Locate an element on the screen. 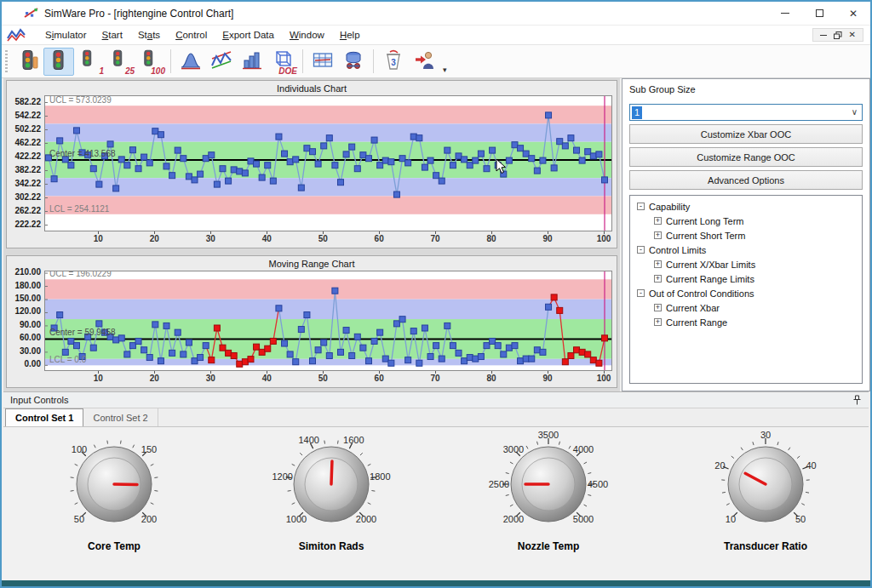  toolbar-grip is located at coordinates (7, 61).